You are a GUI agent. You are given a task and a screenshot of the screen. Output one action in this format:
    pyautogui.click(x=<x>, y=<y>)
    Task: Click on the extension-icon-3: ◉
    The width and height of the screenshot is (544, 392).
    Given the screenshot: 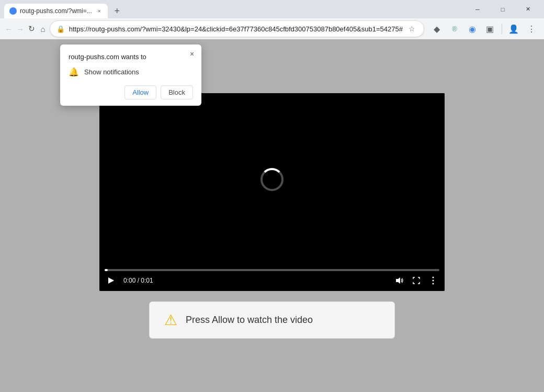 What is the action you would take?
    pyautogui.click(x=472, y=29)
    